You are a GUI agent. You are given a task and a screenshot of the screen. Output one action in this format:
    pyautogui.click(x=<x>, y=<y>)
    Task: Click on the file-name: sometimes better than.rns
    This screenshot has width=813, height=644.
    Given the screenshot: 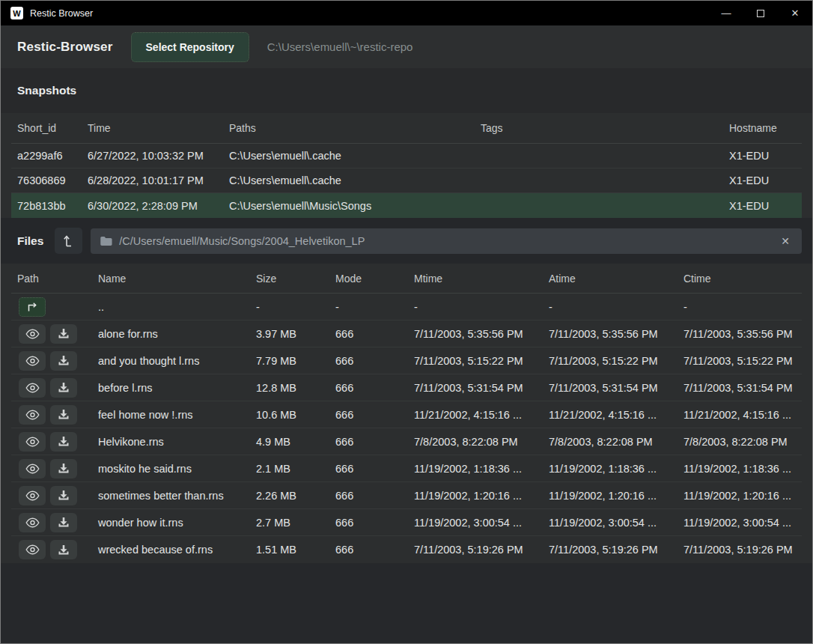 What is the action you would take?
    pyautogui.click(x=171, y=496)
    